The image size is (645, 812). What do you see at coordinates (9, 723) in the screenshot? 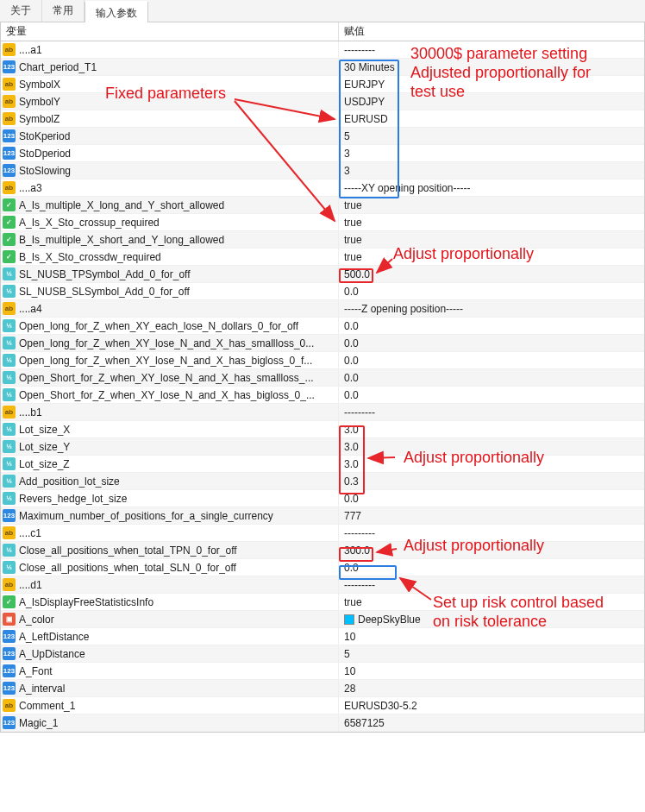
I see `int-type-icon: 123` at bounding box center [9, 723].